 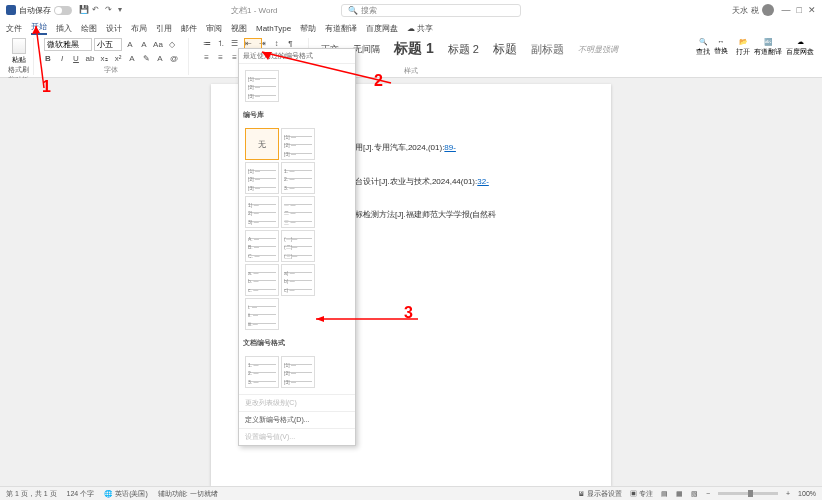 What do you see at coordinates (262, 144) in the screenshot?
I see `numbering-option-none: 无` at bounding box center [262, 144].